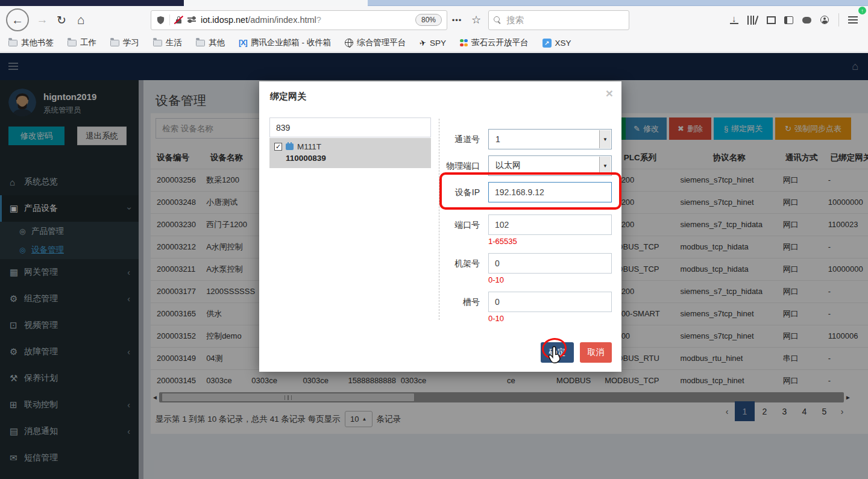  Describe the element at coordinates (61, 20) in the screenshot. I see `reload-button: ↻` at that location.